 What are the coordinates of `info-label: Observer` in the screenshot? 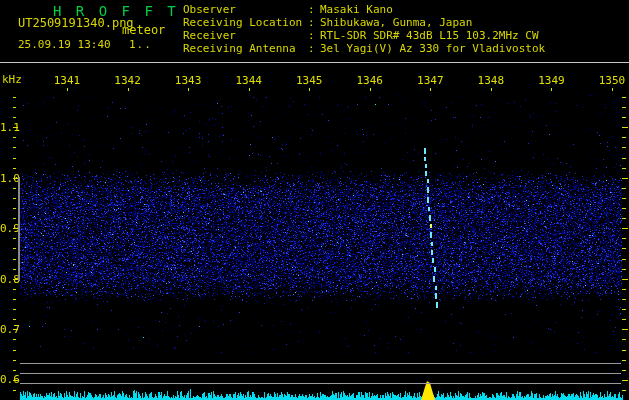 It's located at (246, 10).